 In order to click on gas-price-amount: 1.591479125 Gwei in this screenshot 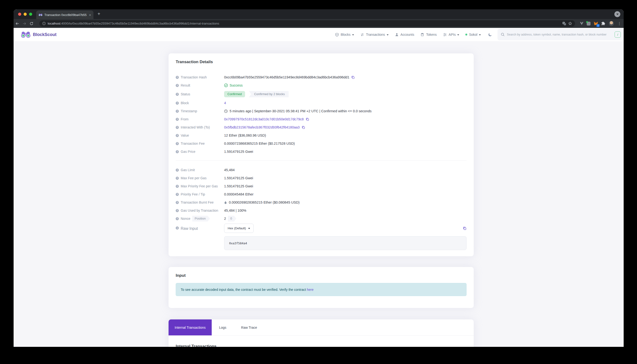, I will do `click(238, 152)`.